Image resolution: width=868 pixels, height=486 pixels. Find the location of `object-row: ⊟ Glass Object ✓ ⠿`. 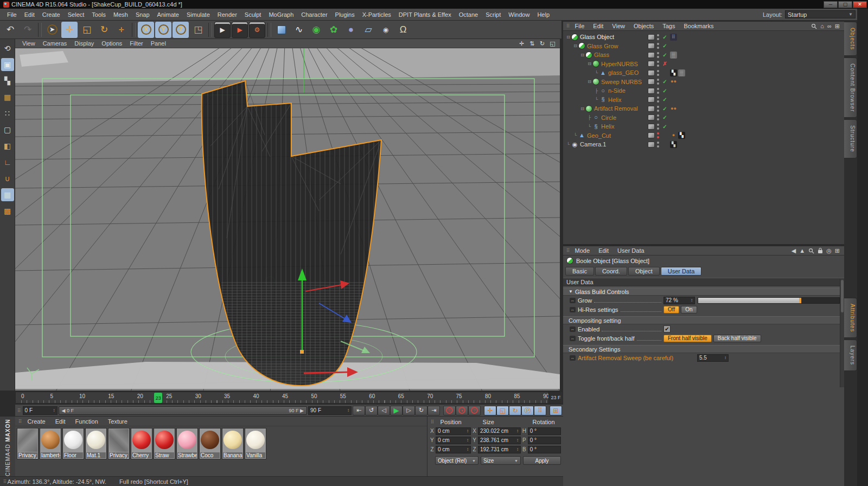

object-row: ⊟ Glass Object ✓ ⠿ is located at coordinates (704, 37).